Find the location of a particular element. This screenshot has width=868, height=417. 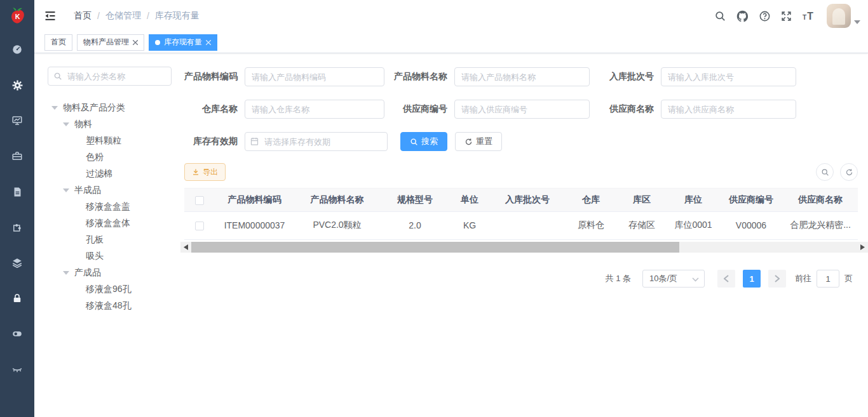

supplier-name-input is located at coordinates (728, 109).